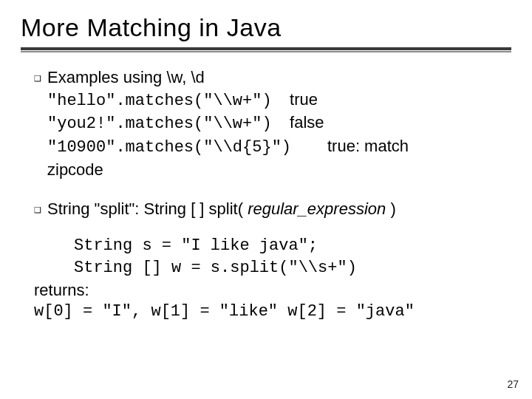 The image size is (532, 399). I want to click on example-3-tail: zipcode, so click(228, 170).